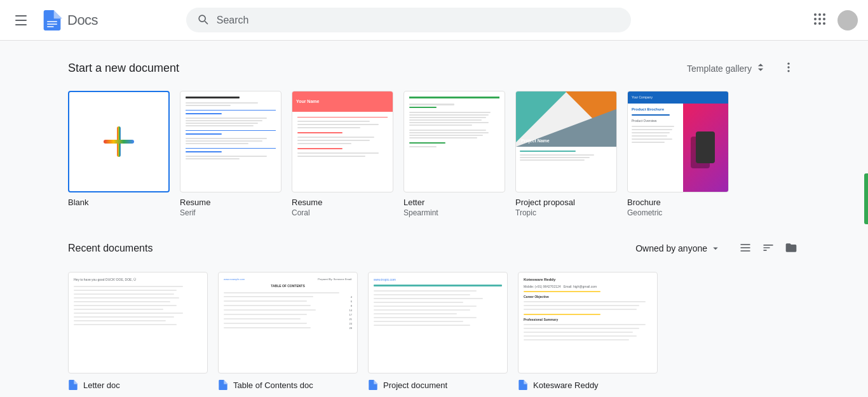 The image size is (868, 397). Describe the element at coordinates (789, 69) in the screenshot. I see `more-options-icon` at that location.